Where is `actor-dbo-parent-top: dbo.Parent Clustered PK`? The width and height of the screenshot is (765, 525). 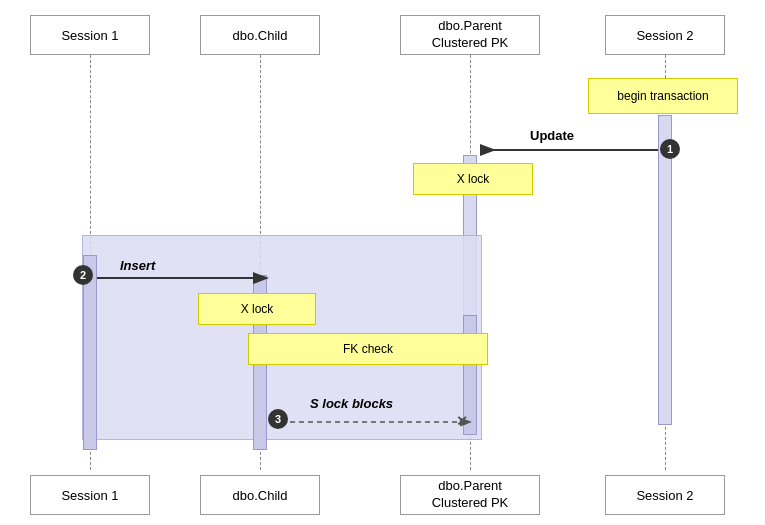
actor-dbo-parent-top: dbo.Parent Clustered PK is located at coordinates (470, 35).